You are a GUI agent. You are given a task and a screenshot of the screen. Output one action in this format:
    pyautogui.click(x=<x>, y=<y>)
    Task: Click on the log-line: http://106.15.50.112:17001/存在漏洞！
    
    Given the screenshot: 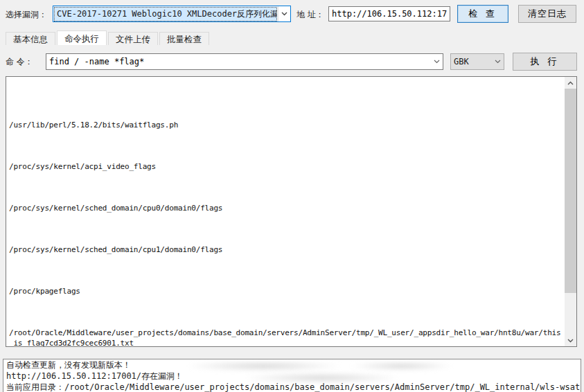 What is the action you would take?
    pyautogui.click(x=292, y=376)
    